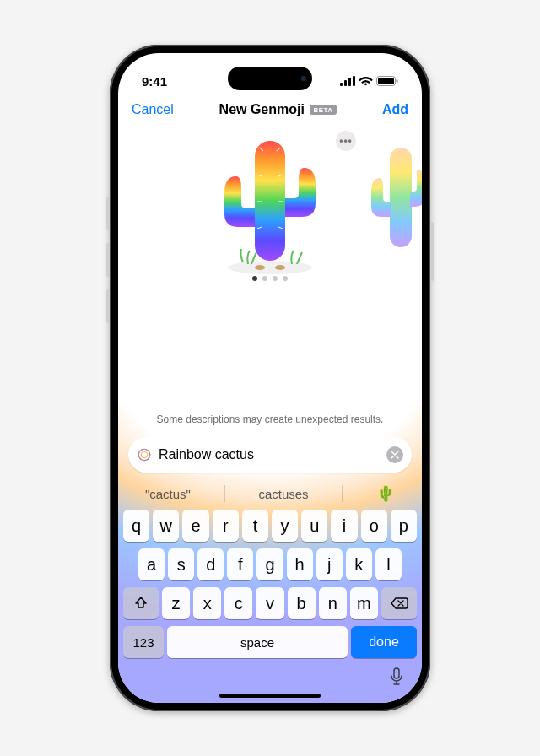 The height and width of the screenshot is (756, 540). What do you see at coordinates (181, 564) in the screenshot?
I see `key-s: s` at bounding box center [181, 564].